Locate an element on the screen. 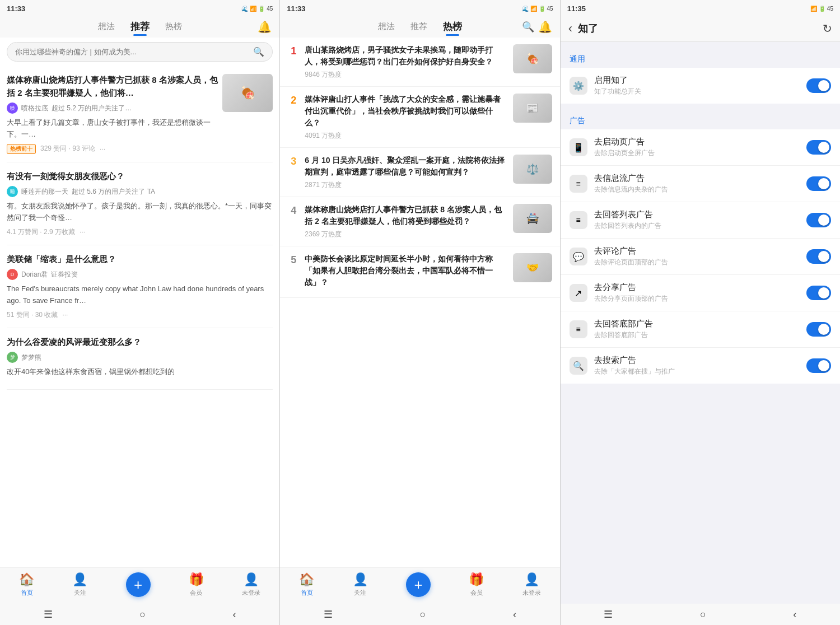  toggle-enable is located at coordinates (819, 86).